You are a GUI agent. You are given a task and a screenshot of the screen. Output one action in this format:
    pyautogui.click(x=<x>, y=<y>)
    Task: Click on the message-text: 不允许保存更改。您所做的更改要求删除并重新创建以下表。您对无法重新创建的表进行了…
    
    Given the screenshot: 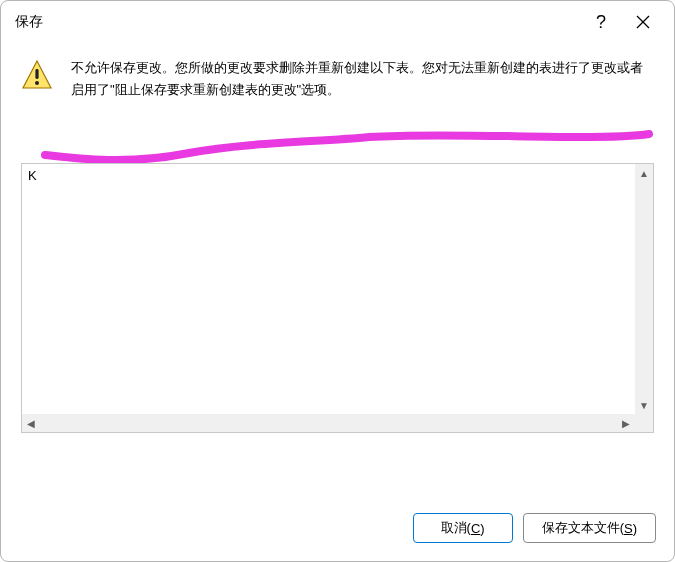 What is the action you would take?
    pyautogui.click(x=362, y=79)
    